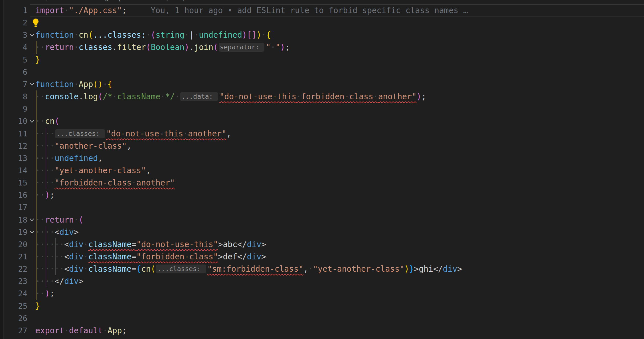 The height and width of the screenshot is (339, 644). What do you see at coordinates (59, 220) in the screenshot?
I see `code-token: return` at bounding box center [59, 220].